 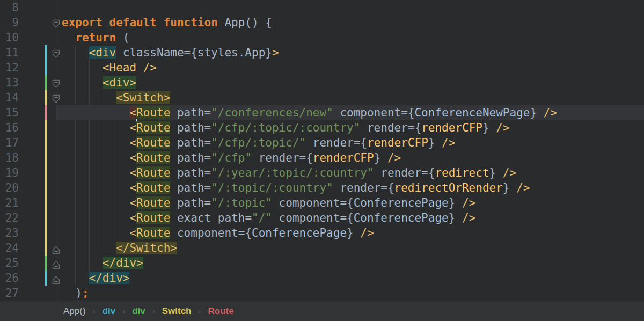 What do you see at coordinates (96, 38) in the screenshot?
I see `code-text: return (` at bounding box center [96, 38].